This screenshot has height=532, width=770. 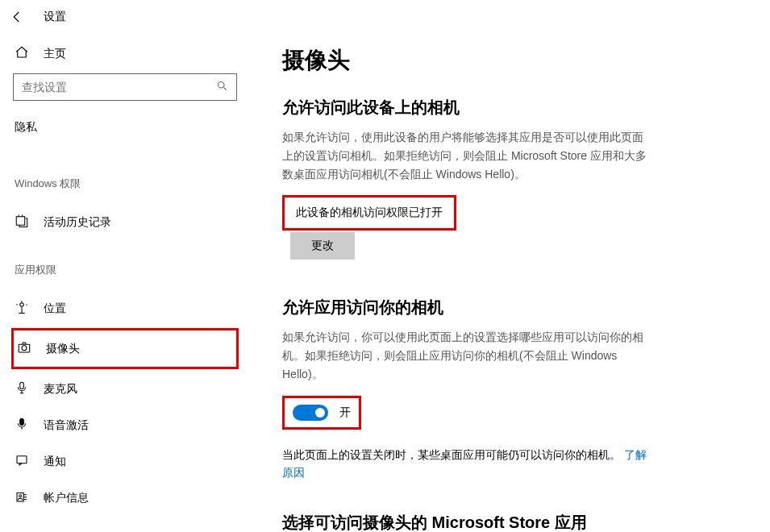 What do you see at coordinates (125, 348) in the screenshot?
I see `nav-camera-highlight: 摄像头` at bounding box center [125, 348].